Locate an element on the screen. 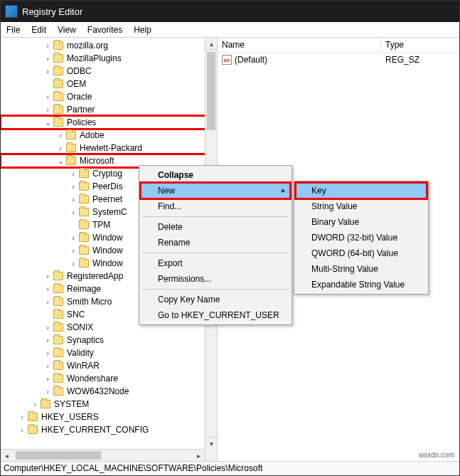 The height and width of the screenshot is (476, 460). submenu-item-binary: Binary Value is located at coordinates (361, 222).